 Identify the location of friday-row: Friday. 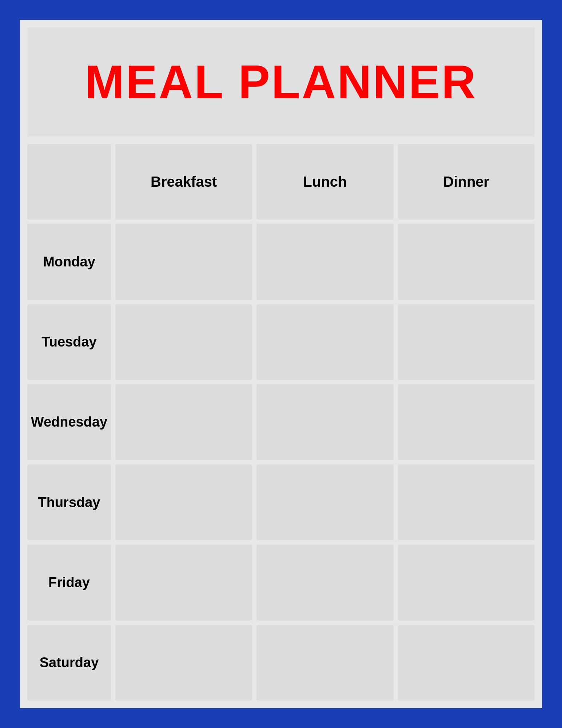
(281, 582).